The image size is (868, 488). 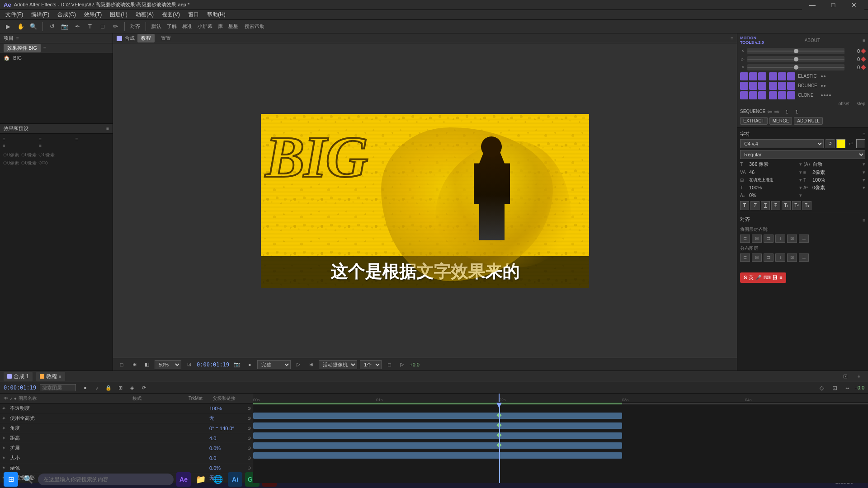 What do you see at coordinates (801, 195) in the screenshot?
I see `tsume-dropdown: ▾` at bounding box center [801, 195].